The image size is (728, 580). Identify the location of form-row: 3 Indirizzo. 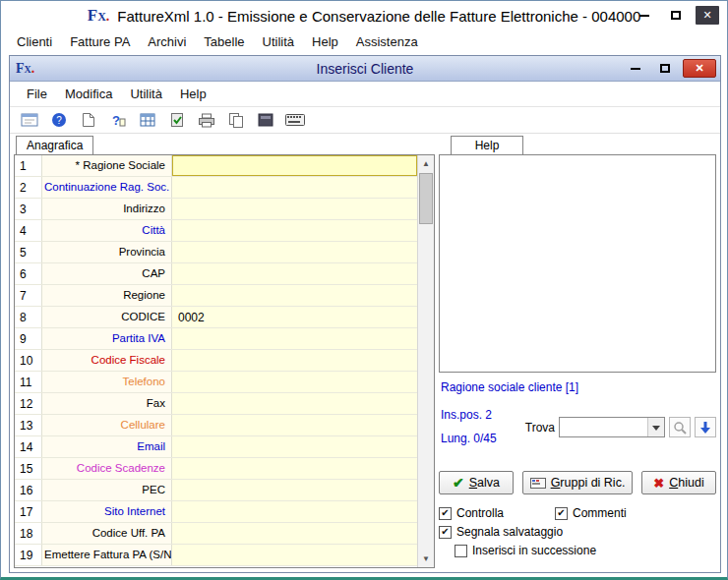
(216, 209).